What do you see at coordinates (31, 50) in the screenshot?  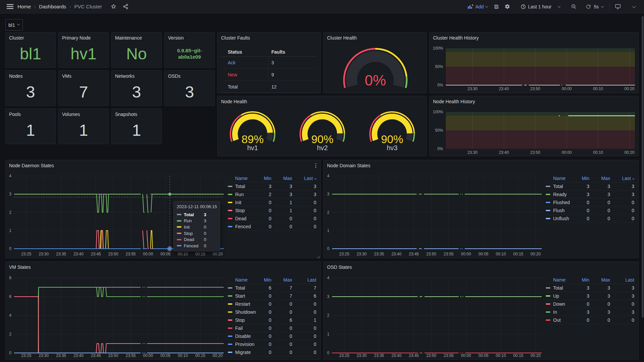 I see `stat-panel-cluster: Clusterbl1` at bounding box center [31, 50].